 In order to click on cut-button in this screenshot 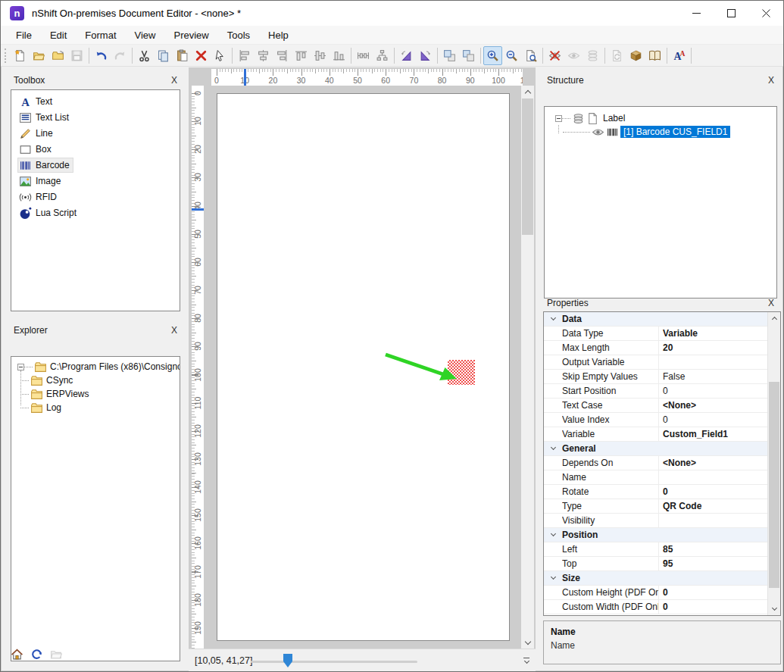, I will do `click(144, 56)`.